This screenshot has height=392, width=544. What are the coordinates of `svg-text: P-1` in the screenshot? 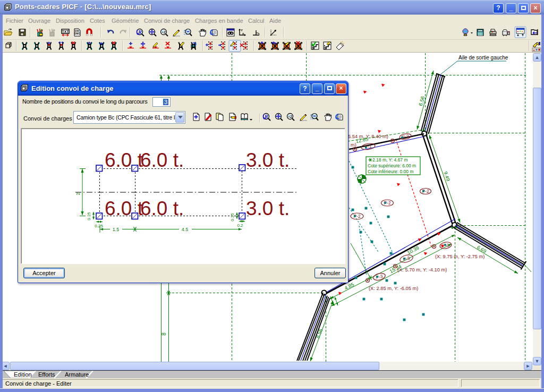 It's located at (369, 147).